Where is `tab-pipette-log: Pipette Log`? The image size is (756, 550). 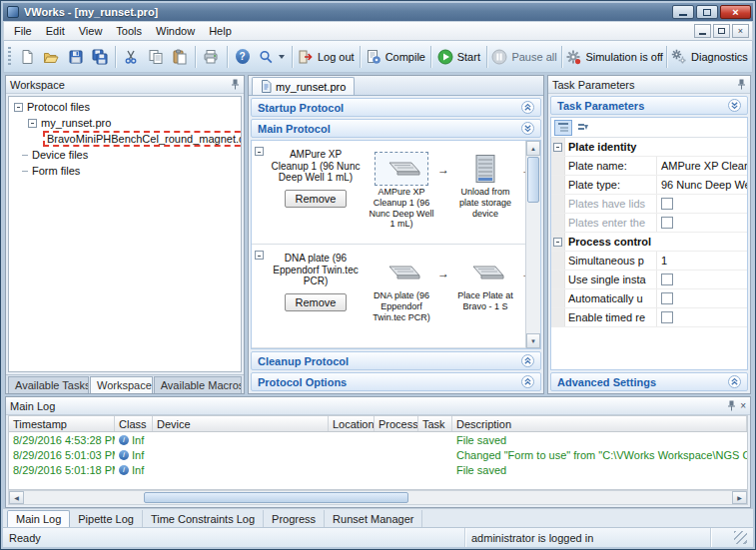 tab-pipette-log: Pipette Log is located at coordinates (106, 519).